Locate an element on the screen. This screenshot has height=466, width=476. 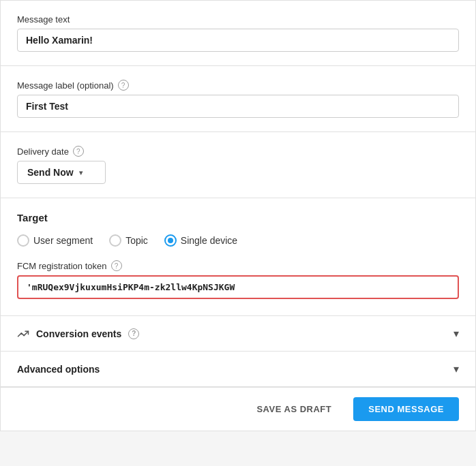
advanced-options-chevron: ▾ is located at coordinates (456, 369).